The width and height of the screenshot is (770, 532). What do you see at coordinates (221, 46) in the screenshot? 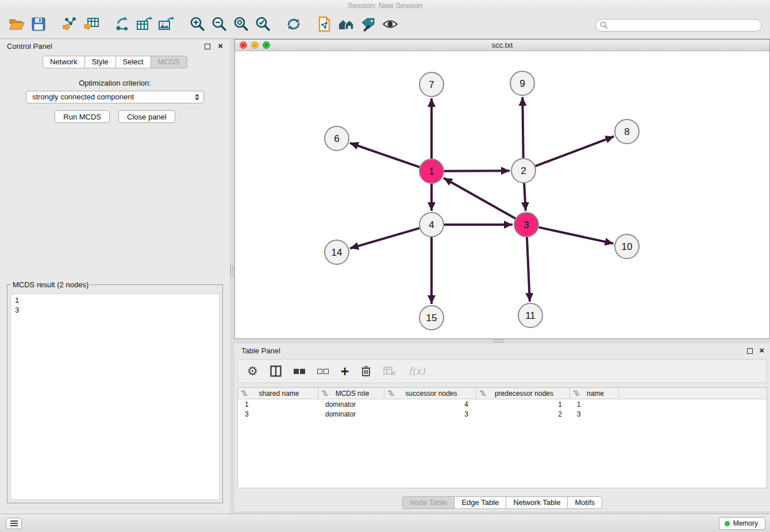
I see `close-panel-icon: ×` at bounding box center [221, 46].